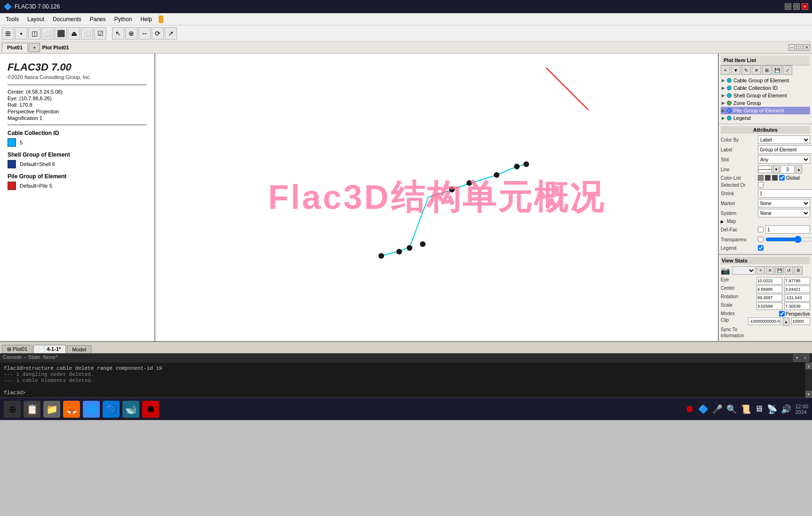 This screenshot has height=516, width=812. Describe the element at coordinates (805, 358) in the screenshot. I see `console-close-btn: ✕` at that location.